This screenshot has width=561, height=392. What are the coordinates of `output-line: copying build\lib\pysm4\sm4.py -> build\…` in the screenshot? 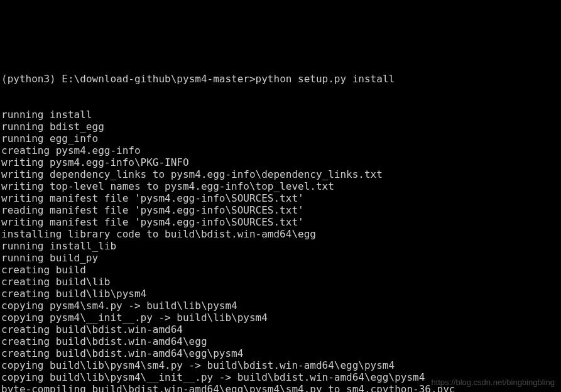 It's located at (281, 366).